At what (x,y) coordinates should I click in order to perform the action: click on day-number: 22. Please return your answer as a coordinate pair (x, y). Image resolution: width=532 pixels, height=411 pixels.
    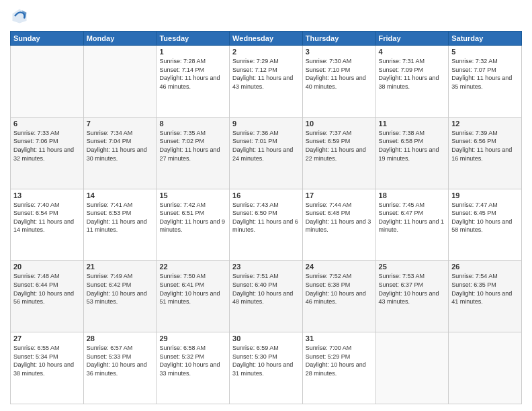
    Looking at the image, I should click on (193, 267).